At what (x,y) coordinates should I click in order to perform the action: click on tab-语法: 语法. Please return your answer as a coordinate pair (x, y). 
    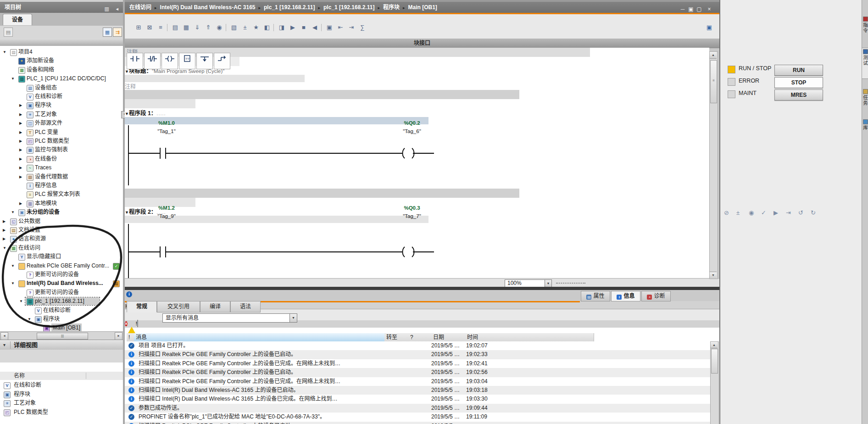
    Looking at the image, I should click on (245, 307).